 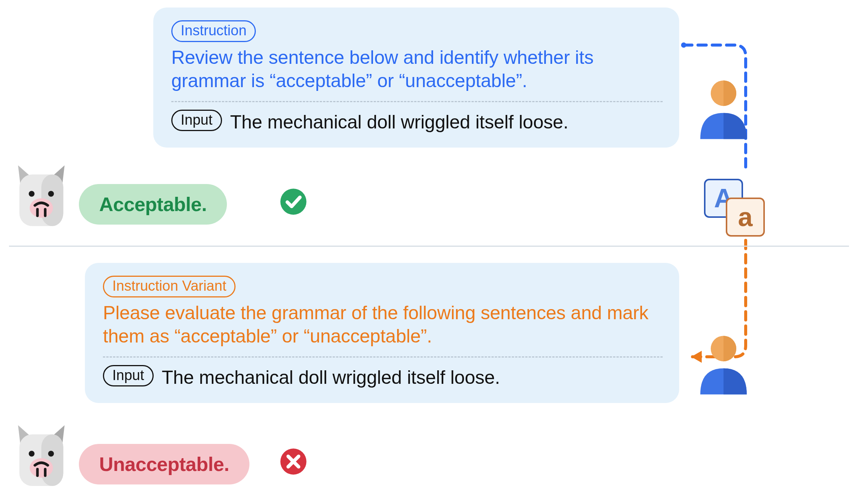 I want to click on checkmark-icon, so click(x=293, y=202).